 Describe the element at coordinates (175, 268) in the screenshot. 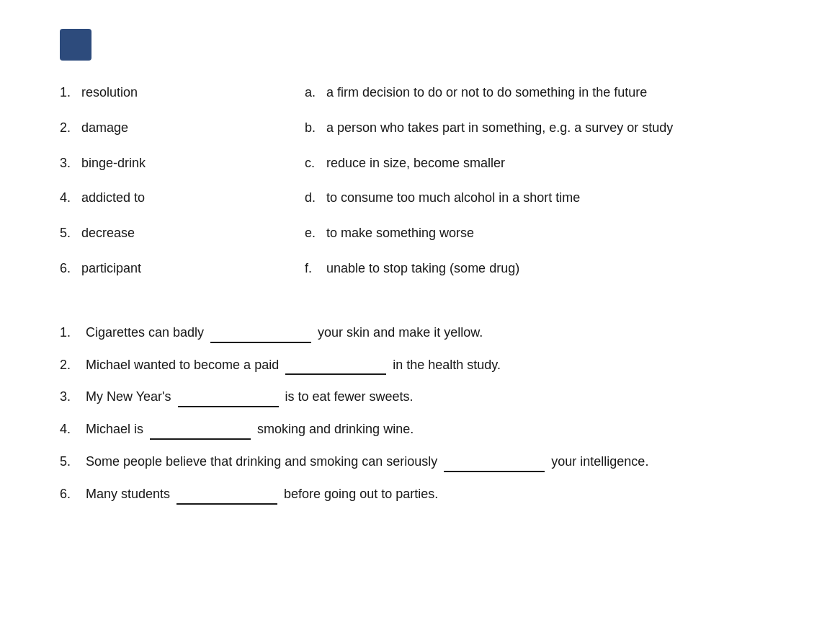

I see `term-item: 6. participant` at that location.